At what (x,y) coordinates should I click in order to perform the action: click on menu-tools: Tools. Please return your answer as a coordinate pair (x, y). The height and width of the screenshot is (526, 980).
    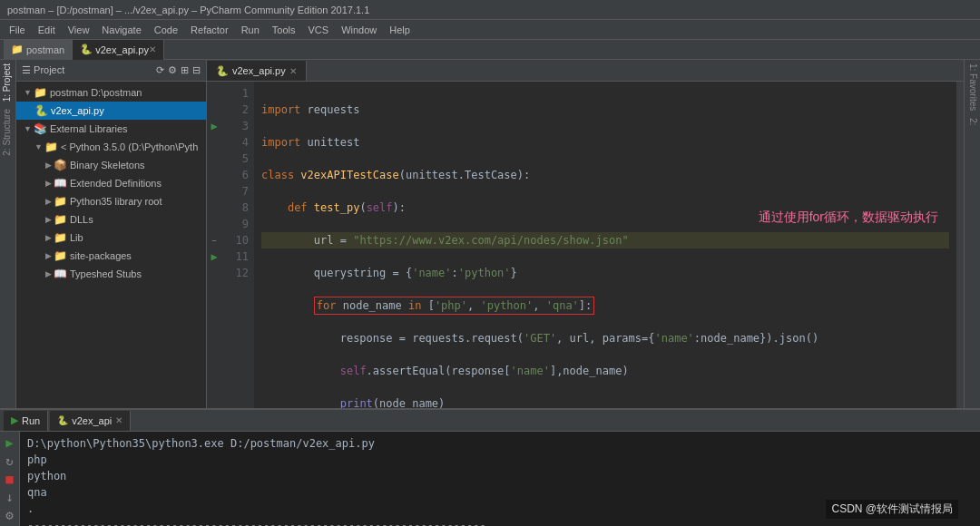
    Looking at the image, I should click on (284, 30).